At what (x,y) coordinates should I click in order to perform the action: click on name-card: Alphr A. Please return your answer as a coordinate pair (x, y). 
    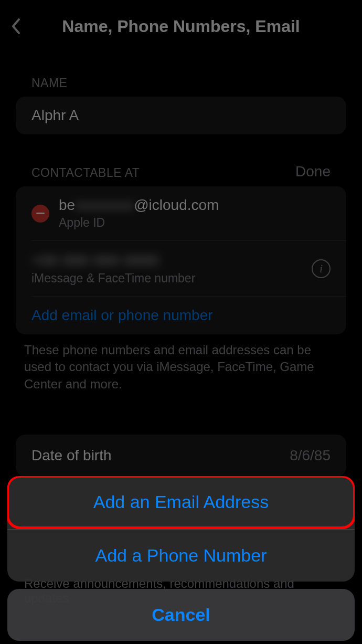
    Looking at the image, I should click on (181, 115).